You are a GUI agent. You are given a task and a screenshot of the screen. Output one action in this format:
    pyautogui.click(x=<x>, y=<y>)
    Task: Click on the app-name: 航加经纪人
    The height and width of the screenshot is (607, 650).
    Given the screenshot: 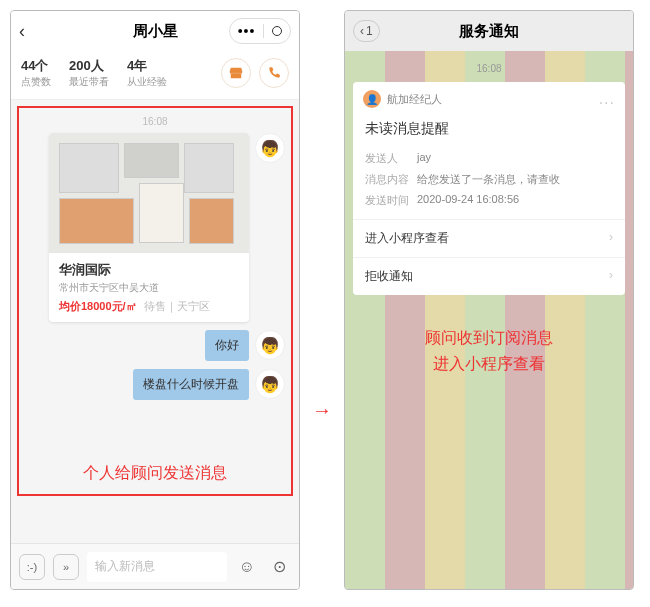 What is the action you would take?
    pyautogui.click(x=490, y=100)
    